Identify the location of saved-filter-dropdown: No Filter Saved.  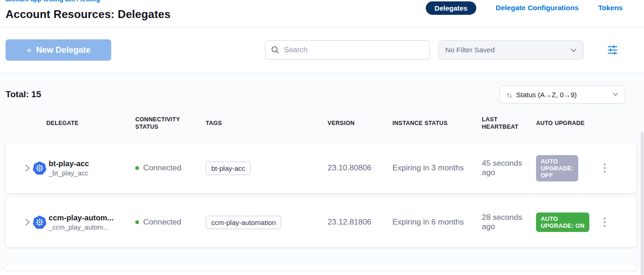
(511, 50).